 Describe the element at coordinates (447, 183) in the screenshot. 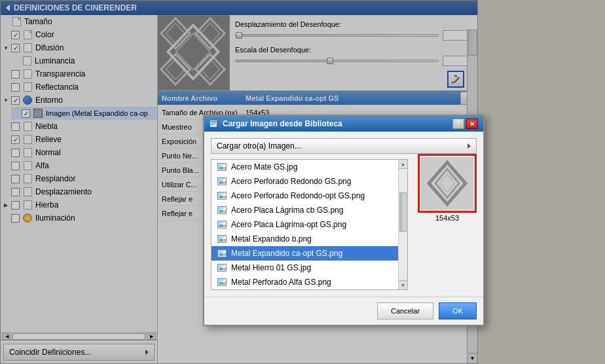

I see `modal-preview-image` at that location.